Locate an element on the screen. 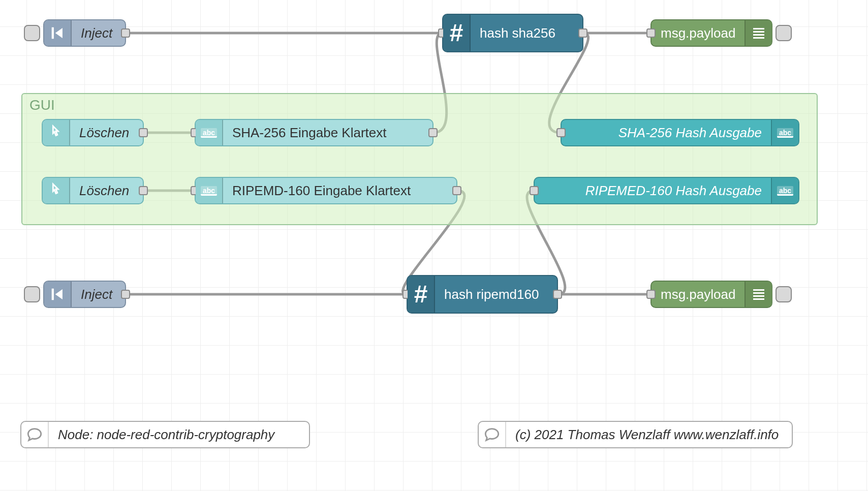 Image resolution: width=868 pixels, height=491 pixels. node-hash-ripemd160: # hash ripemd160 is located at coordinates (482, 294).